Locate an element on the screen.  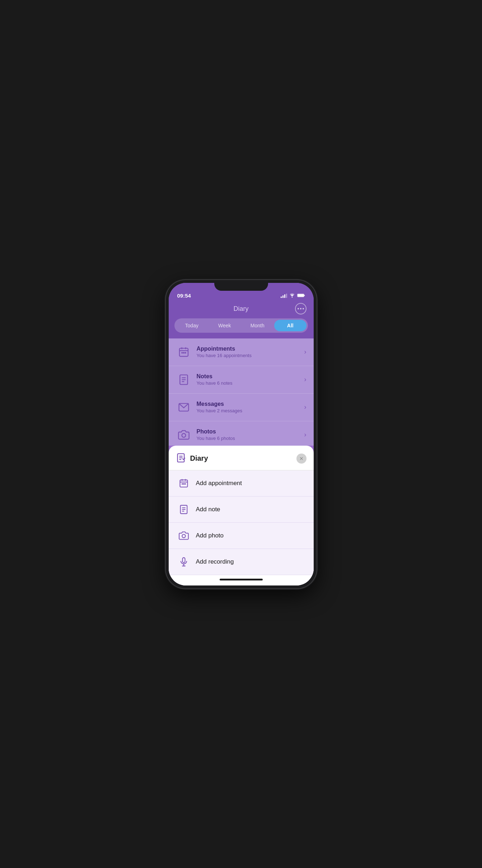
bottom-sheet: Diary ✕ is located at coordinates (241, 516).